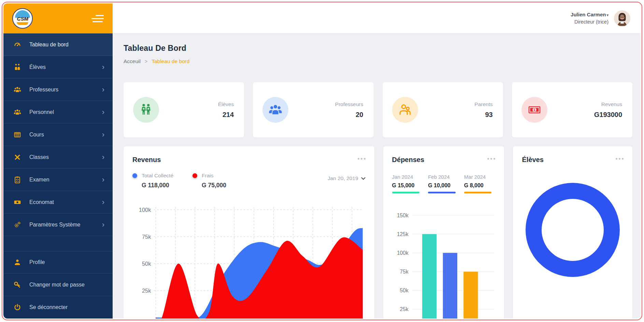  What do you see at coordinates (17, 307) in the screenshot?
I see `power-icon` at bounding box center [17, 307].